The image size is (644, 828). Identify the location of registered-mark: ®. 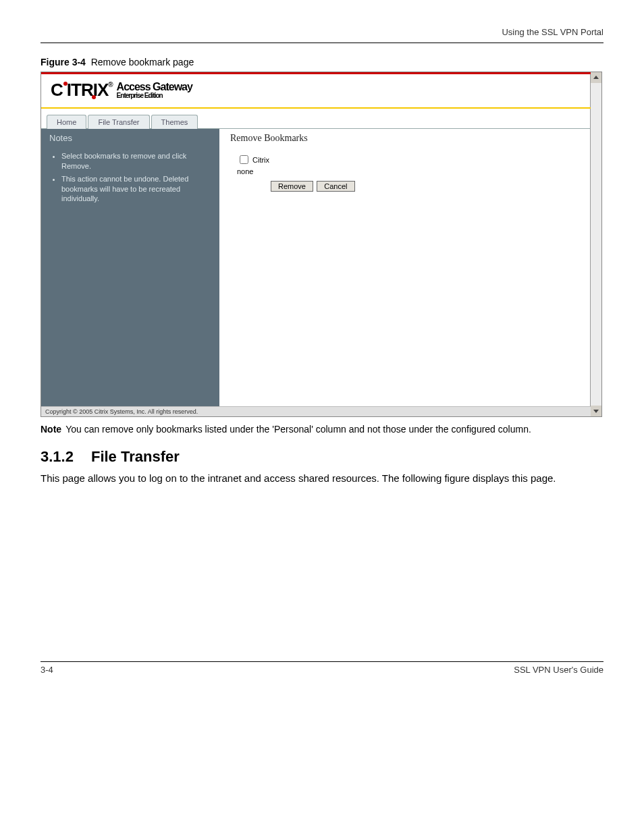
(110, 85).